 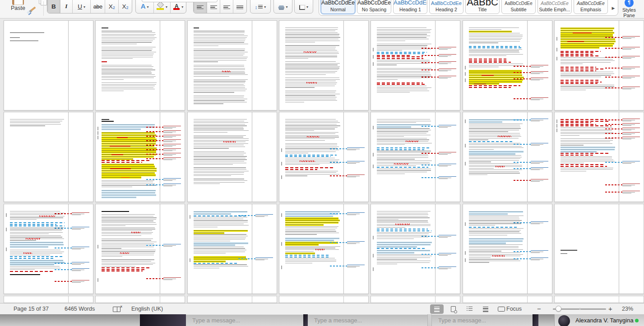 What do you see at coordinates (227, 6) in the screenshot?
I see `align-right-button` at bounding box center [227, 6].